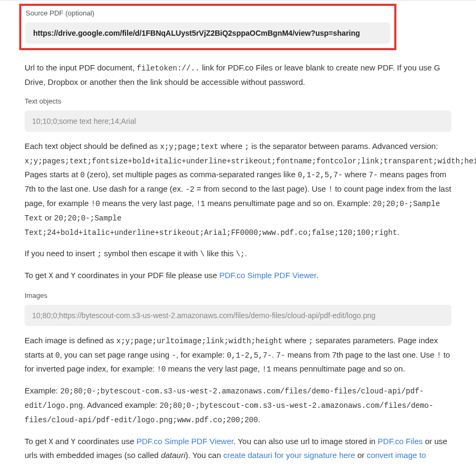  I want to click on source-pdf-help: Url to the input PDF document, filetoken…, so click(238, 75).